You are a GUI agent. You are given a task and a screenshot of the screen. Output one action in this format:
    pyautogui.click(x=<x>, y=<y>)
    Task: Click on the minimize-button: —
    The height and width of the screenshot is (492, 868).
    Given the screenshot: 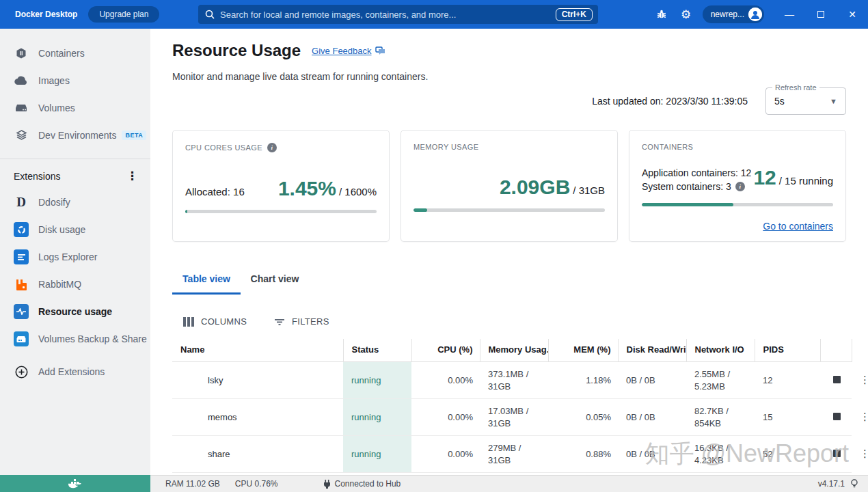 What is the action you would take?
    pyautogui.click(x=789, y=14)
    